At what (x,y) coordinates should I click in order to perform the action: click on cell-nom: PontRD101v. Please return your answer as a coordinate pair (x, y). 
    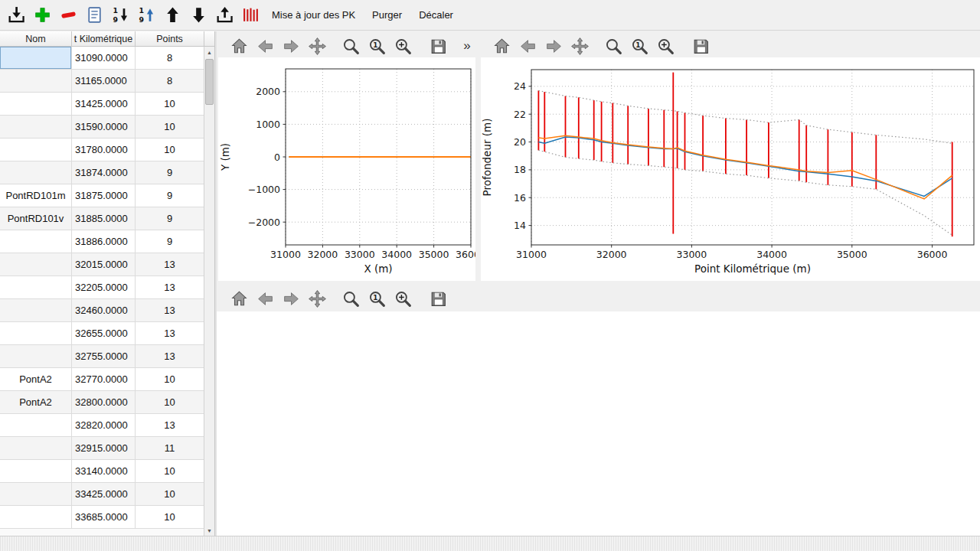
    Looking at the image, I should click on (36, 219).